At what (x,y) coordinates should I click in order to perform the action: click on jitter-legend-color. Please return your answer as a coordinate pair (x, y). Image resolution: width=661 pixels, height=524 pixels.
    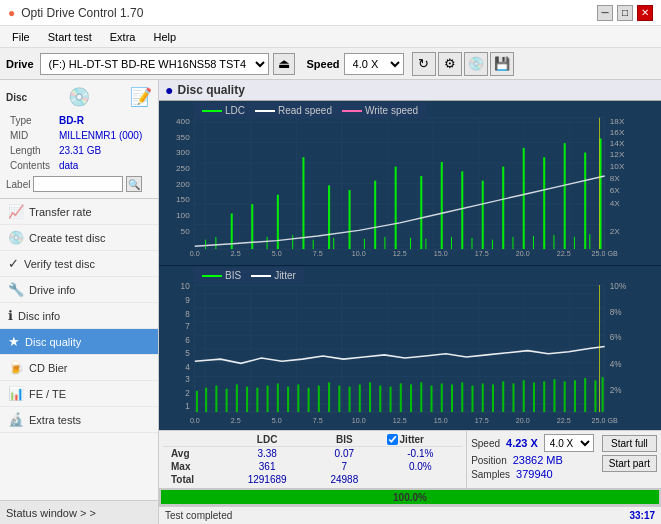
    Looking at the image, I should click on (261, 276).